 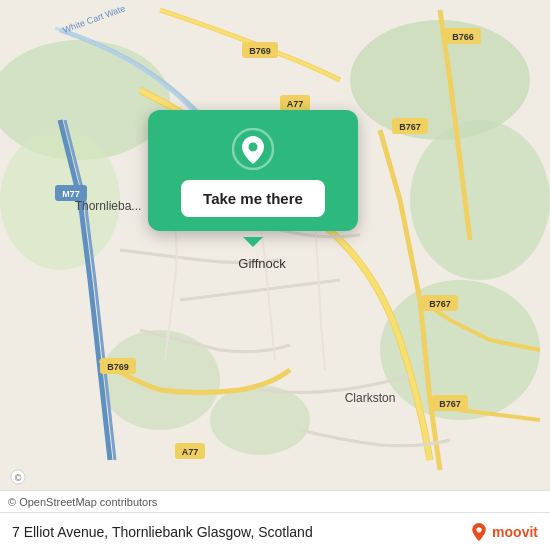 I want to click on address-text: 7 Elliot Avenue, Thornliebank Glasgow, S…, so click(x=162, y=532).